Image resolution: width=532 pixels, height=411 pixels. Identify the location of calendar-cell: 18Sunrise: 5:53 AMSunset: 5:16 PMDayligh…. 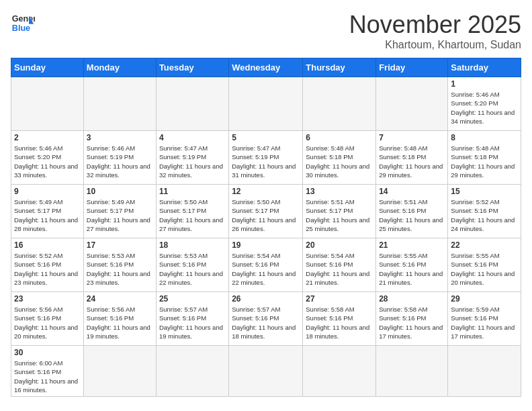
(192, 265).